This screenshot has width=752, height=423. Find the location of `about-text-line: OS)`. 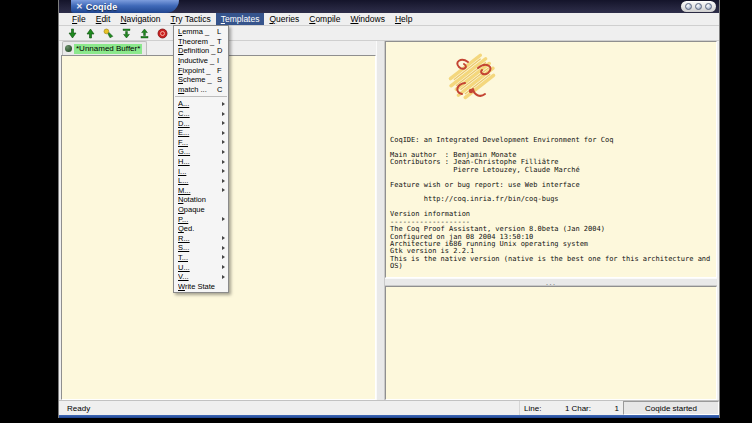

about-text-line: OS) is located at coordinates (553, 266).